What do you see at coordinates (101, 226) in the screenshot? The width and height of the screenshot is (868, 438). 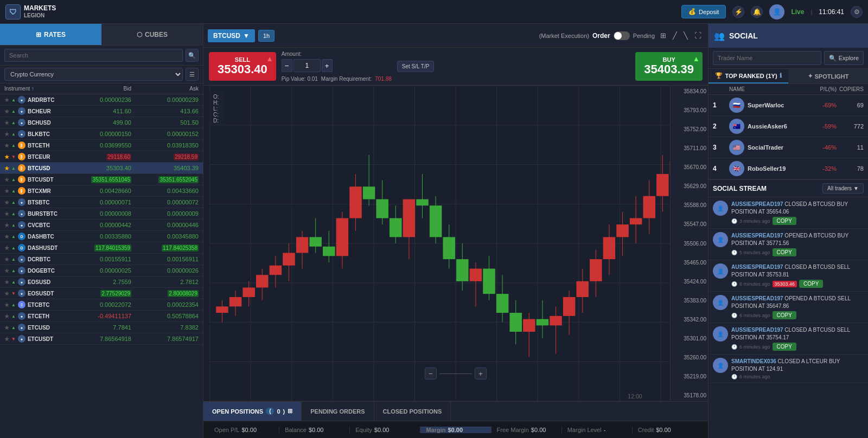 I see `instrument-row: ★ ▲ ● CVCBTC 0.00000442 0.00000446` at bounding box center [101, 226].